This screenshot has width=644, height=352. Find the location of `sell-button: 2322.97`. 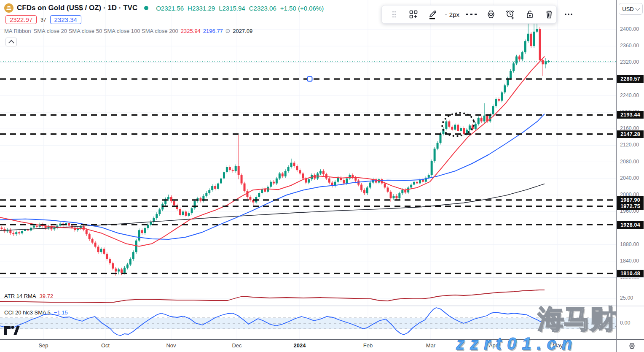

sell-button: 2322.97 is located at coordinates (21, 19).